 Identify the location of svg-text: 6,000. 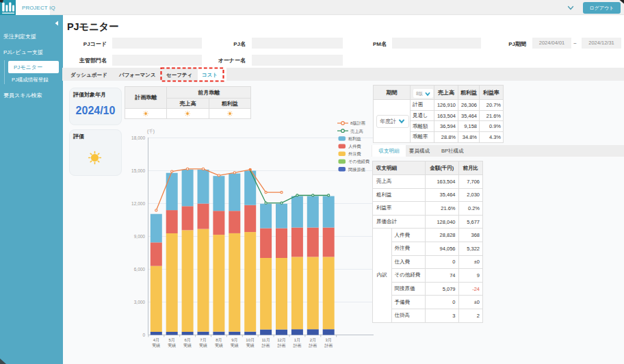
(140, 270).